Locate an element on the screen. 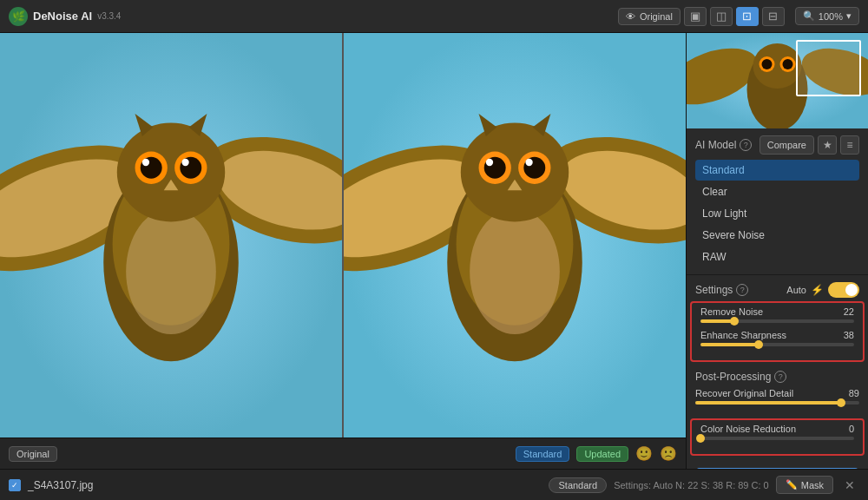  settings-info-text: Settings: Auto N: 22 S: 38 R: 89 C: 0 is located at coordinates (691, 485).